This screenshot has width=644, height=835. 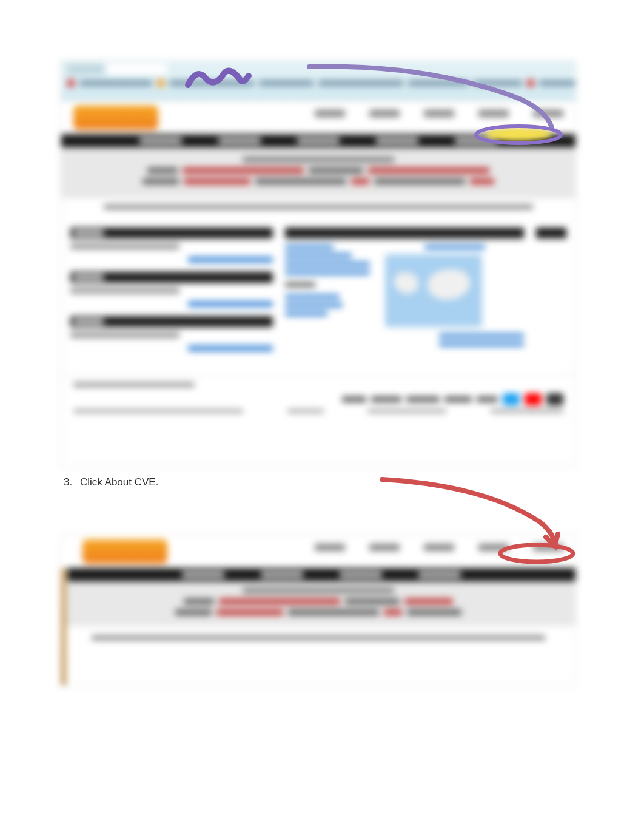 What do you see at coordinates (111, 482) in the screenshot?
I see `tutorial-step-instruction: 3. Click About CVE.` at bounding box center [111, 482].